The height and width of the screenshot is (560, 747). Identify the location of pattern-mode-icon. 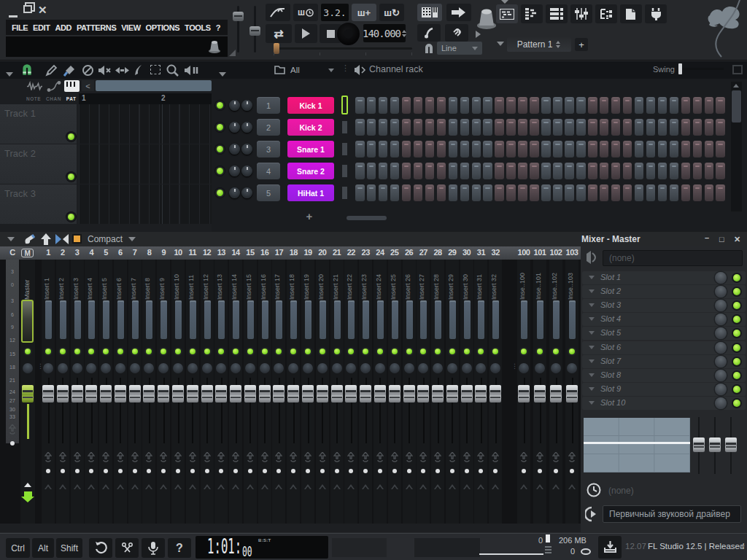
(71, 86).